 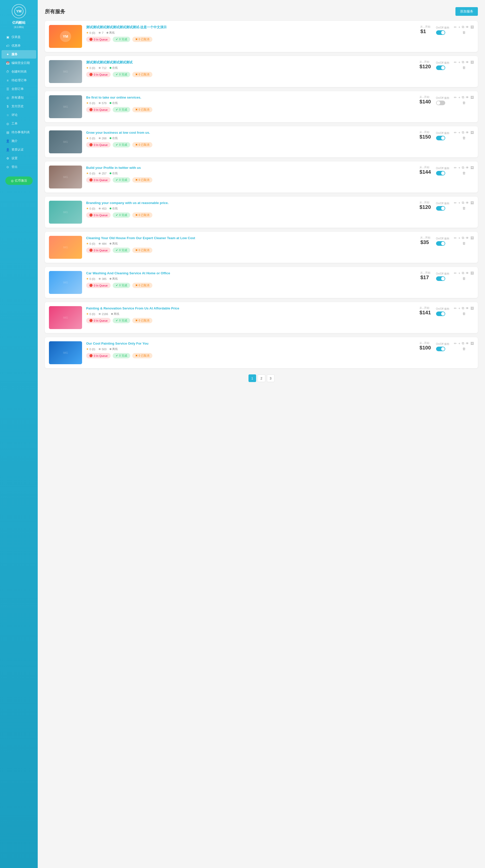 What do you see at coordinates (262, 378) in the screenshot?
I see `page-button-2: 2` at bounding box center [262, 378].